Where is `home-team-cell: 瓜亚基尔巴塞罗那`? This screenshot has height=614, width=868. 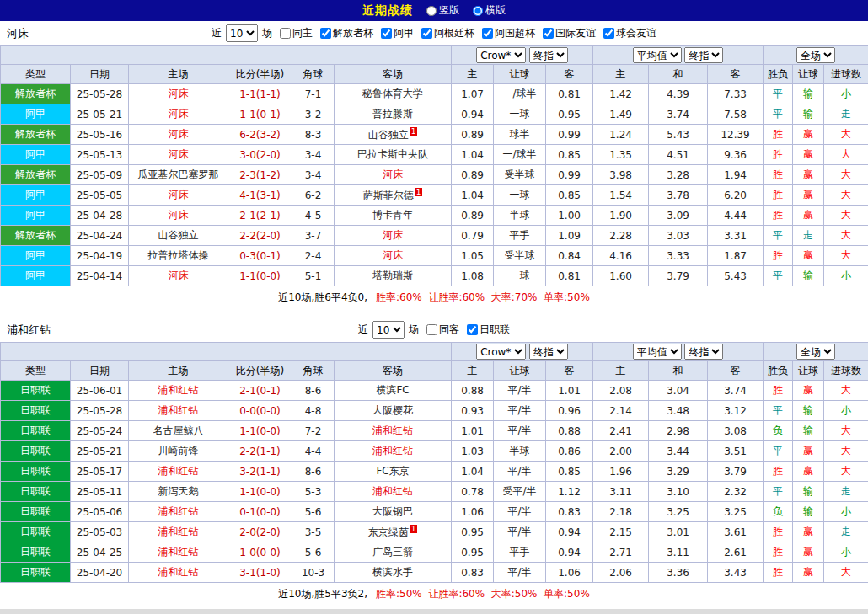 home-team-cell: 瓜亚基尔巴塞罗那 is located at coordinates (179, 175).